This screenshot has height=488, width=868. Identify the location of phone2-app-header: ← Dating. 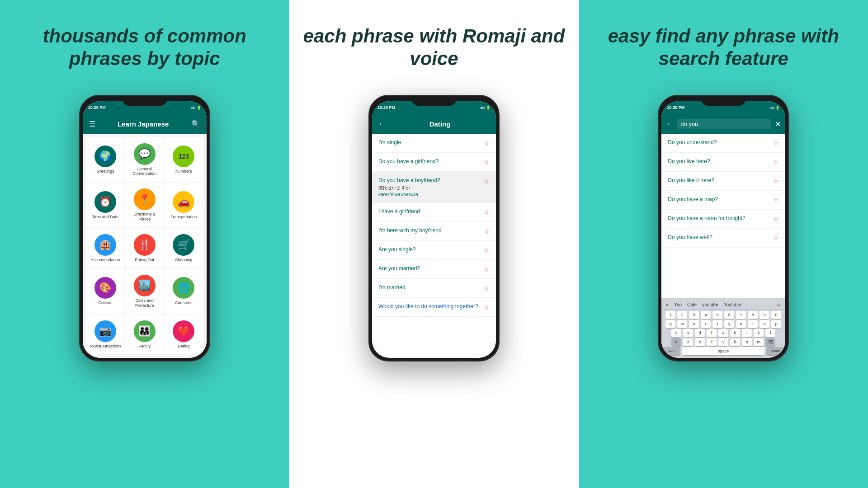
(434, 124).